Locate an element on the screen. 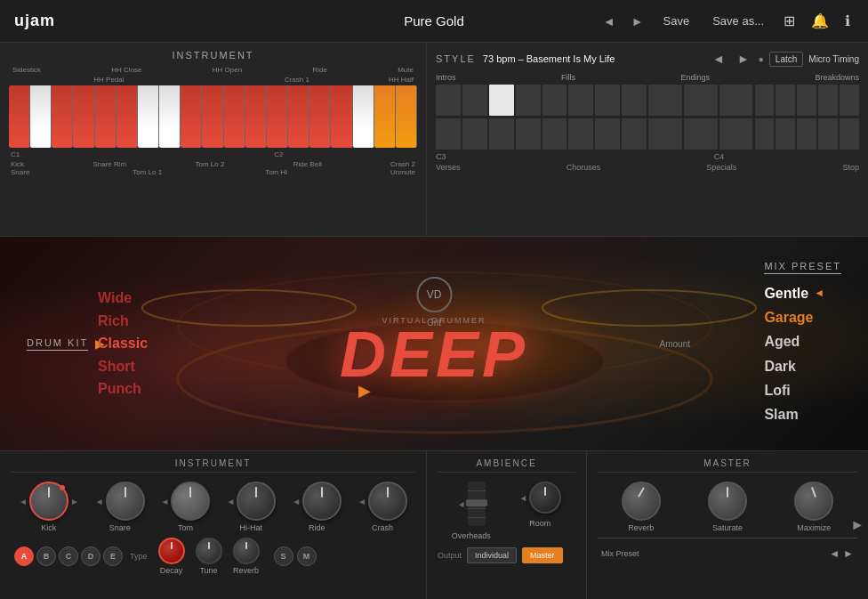  kick-knob is located at coordinates (49, 501).